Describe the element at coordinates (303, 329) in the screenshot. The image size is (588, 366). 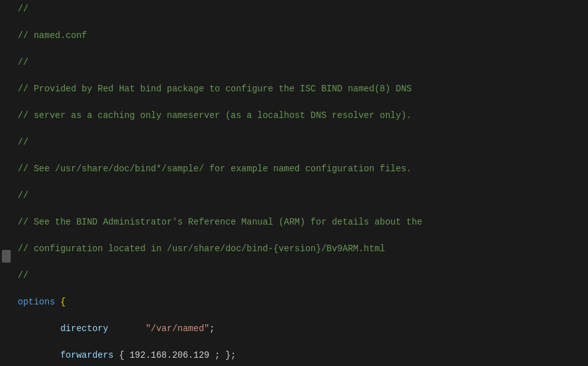
I see `line: directory "/var/named";` at that location.